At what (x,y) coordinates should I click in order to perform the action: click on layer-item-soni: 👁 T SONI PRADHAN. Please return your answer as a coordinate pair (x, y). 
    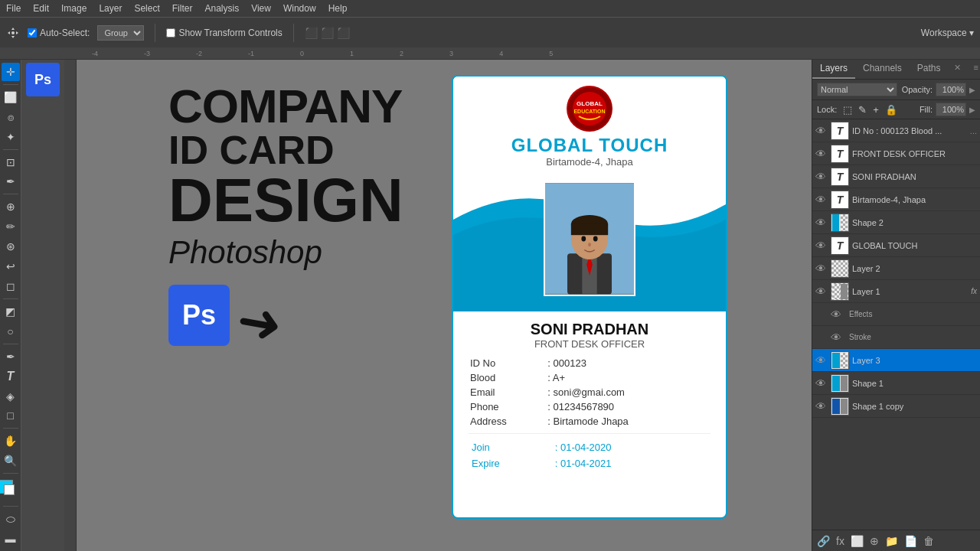
    Looking at the image, I should click on (896, 177).